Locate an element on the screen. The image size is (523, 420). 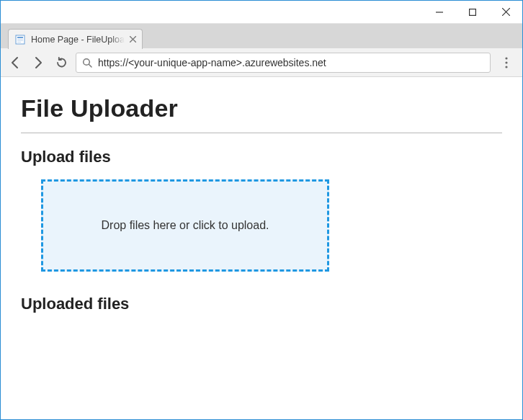
page-favicon-icon is located at coordinates (20, 40).